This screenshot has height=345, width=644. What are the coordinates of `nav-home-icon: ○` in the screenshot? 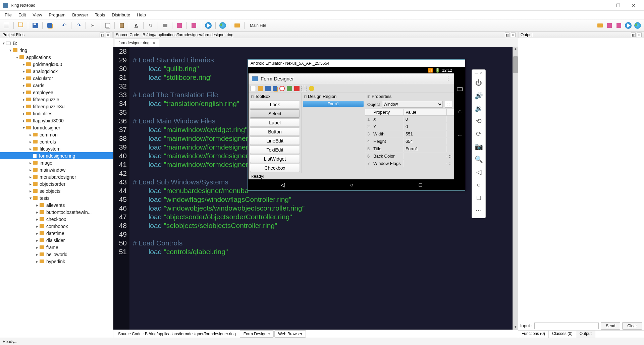 It's located at (352, 185).